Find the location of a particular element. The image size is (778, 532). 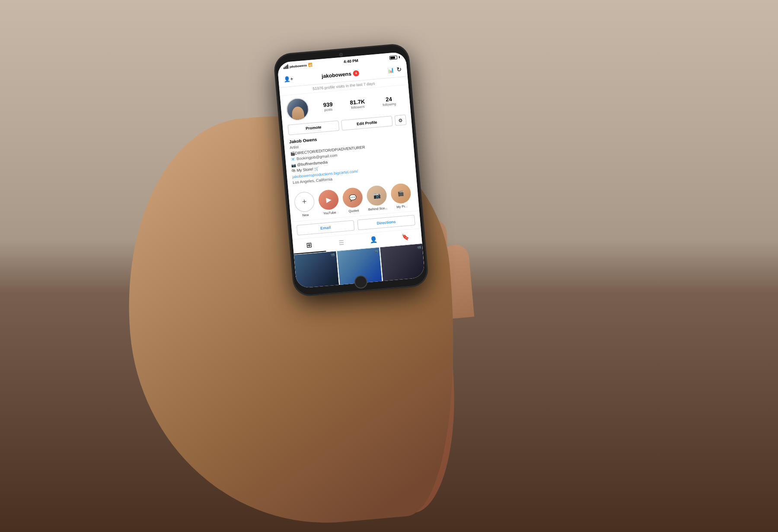

posts-label: posts is located at coordinates (328, 110).